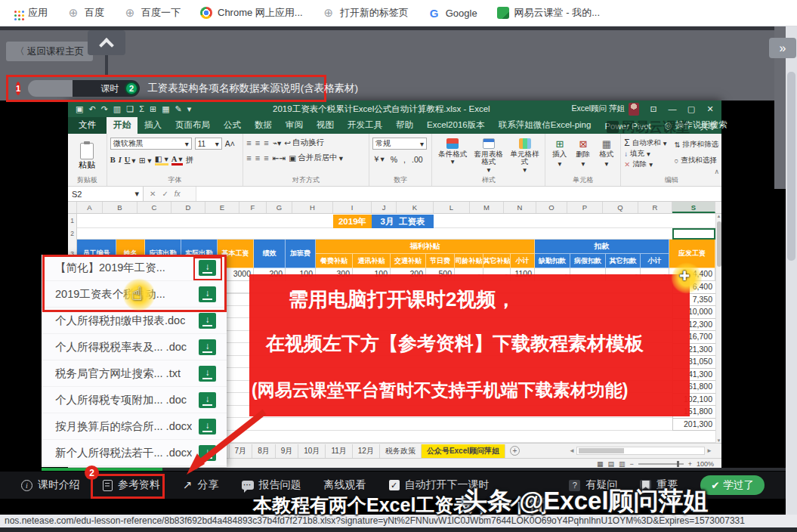  I want to click on number-format-select: 常规▾, so click(400, 144).